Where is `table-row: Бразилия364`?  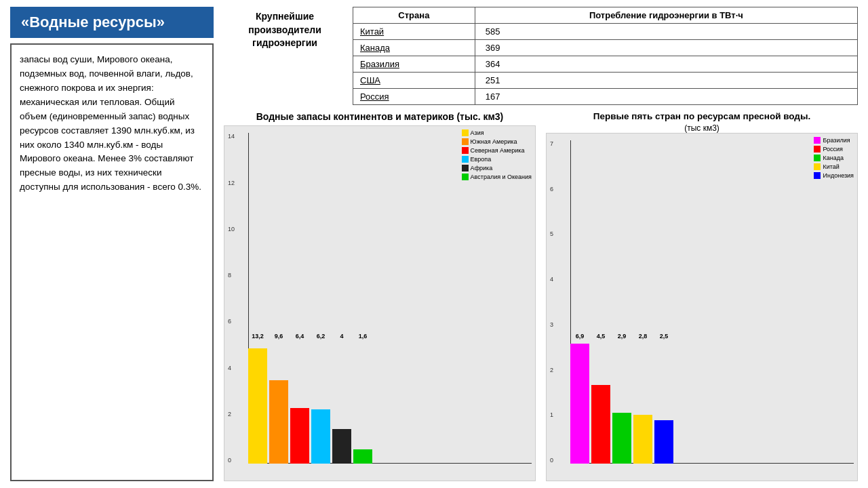
table-row: Бразилия364 is located at coordinates (606, 64).